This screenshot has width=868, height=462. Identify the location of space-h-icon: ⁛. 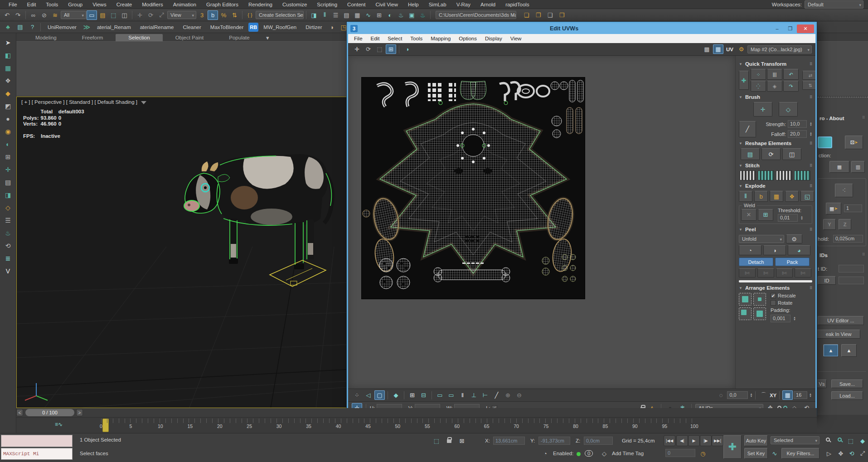
(758, 86).